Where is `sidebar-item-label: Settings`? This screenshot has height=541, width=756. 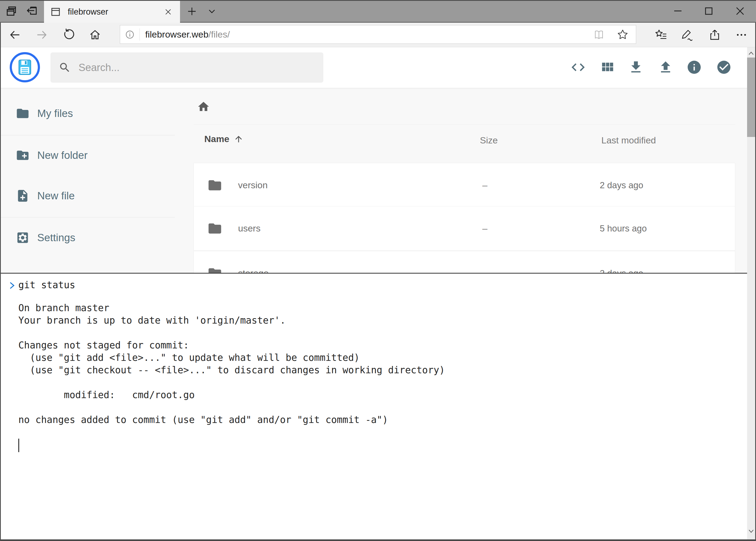 sidebar-item-label: Settings is located at coordinates (56, 238).